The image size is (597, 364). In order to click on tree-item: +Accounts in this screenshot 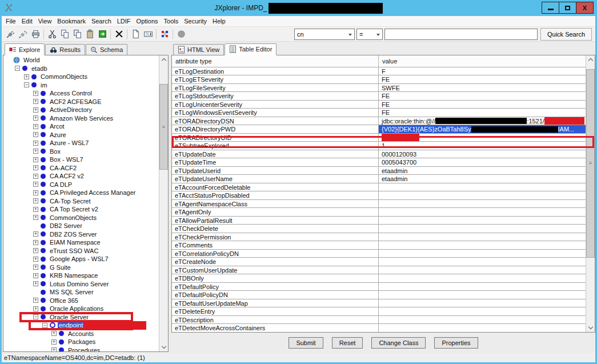, I will do `click(81, 334)`.